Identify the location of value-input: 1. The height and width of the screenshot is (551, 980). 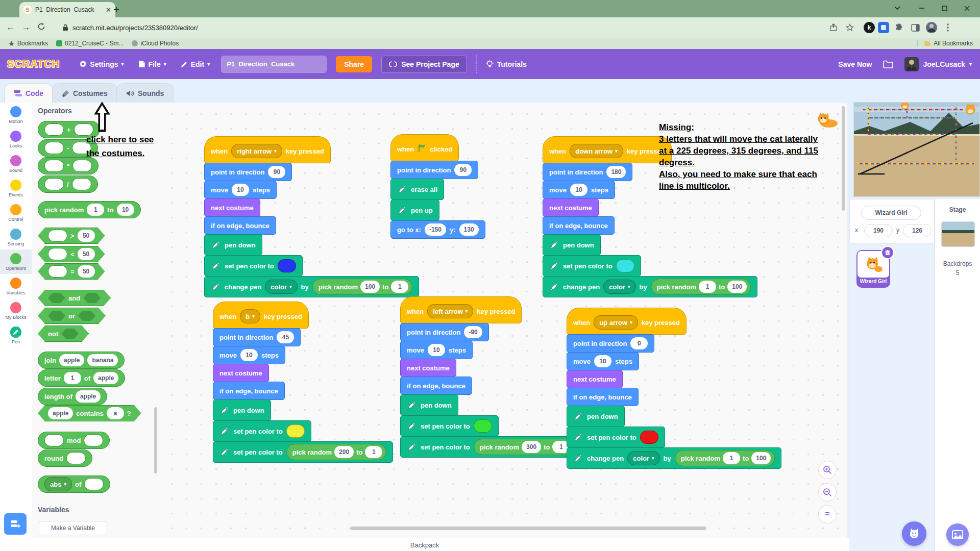
(707, 287).